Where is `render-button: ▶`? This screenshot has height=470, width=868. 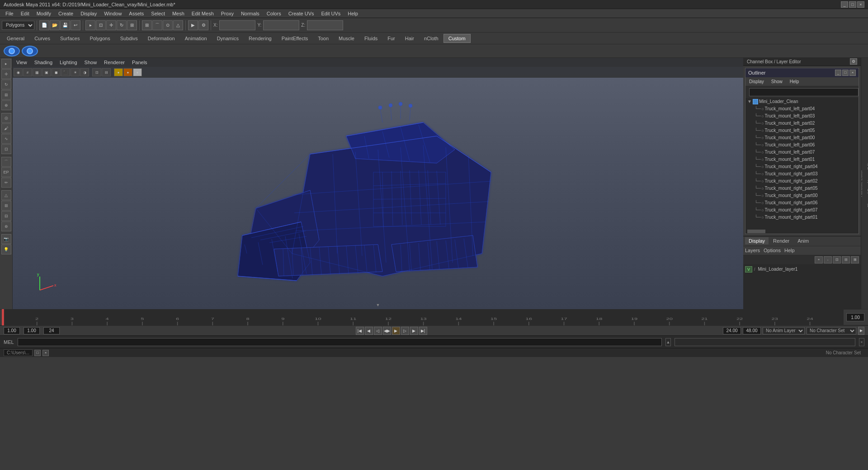 render-button: ▶ is located at coordinates (193, 25).